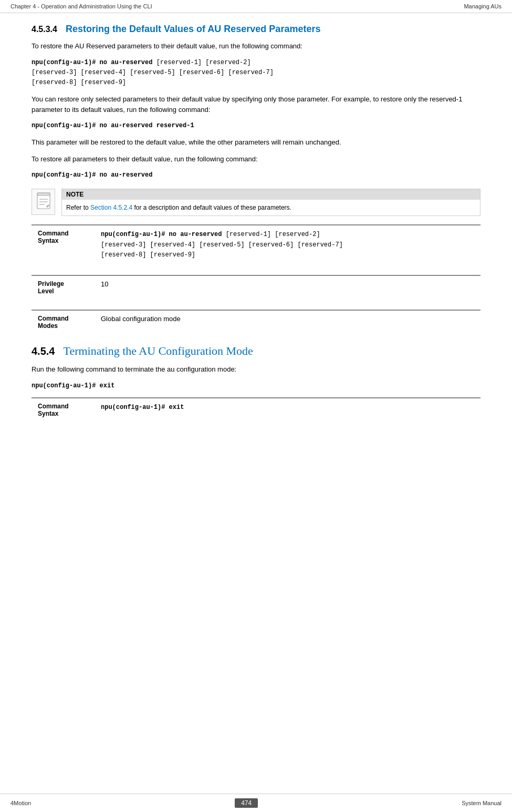 This screenshot has width=512, height=812. I want to click on command-syntax-table-2: CommandSyntax npu(config-au-1)# exit, so click(256, 409).